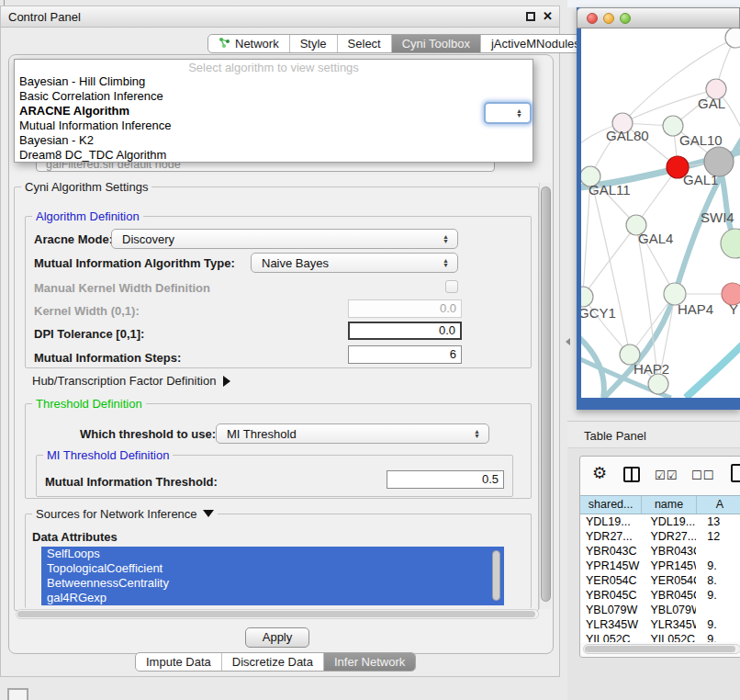 Image resolution: width=740 pixels, height=700 pixels. Describe the element at coordinates (731, 243) in the screenshot. I see `network-node-swi4` at that location.